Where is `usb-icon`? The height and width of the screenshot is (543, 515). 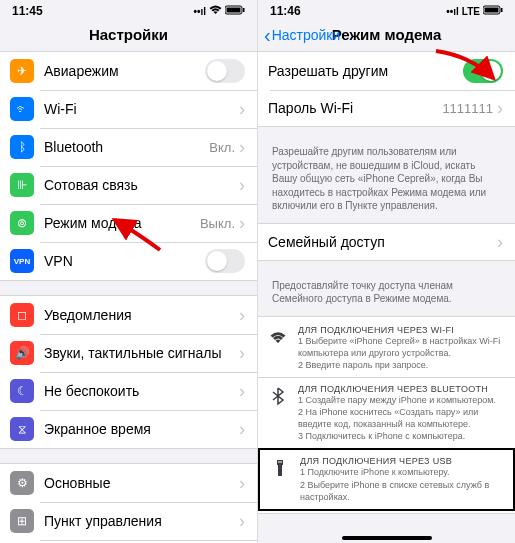
usb-icon is located at coordinates (280, 468).